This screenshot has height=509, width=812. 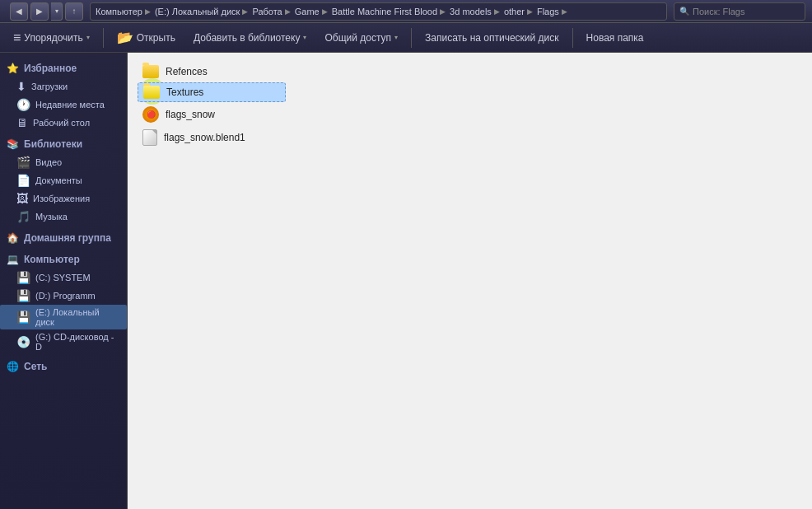 I want to click on network-header: 🌐 Сеть, so click(x=63, y=367).